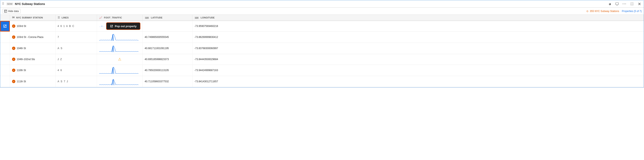 The width and height of the screenshot is (644, 160). What do you see at coordinates (168, 82) in the screenshot?
I see `lat-cell-6: 40.711058603377532` at bounding box center [168, 82].